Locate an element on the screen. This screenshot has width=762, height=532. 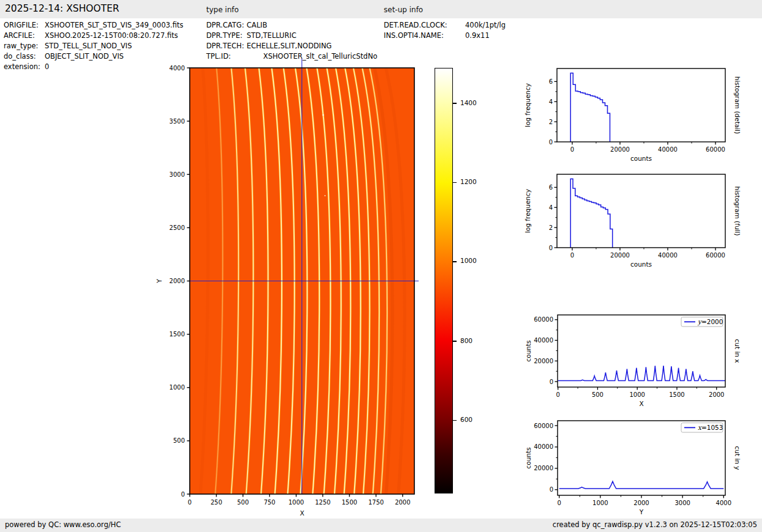
y-axis-label: Y is located at coordinates (159, 281).